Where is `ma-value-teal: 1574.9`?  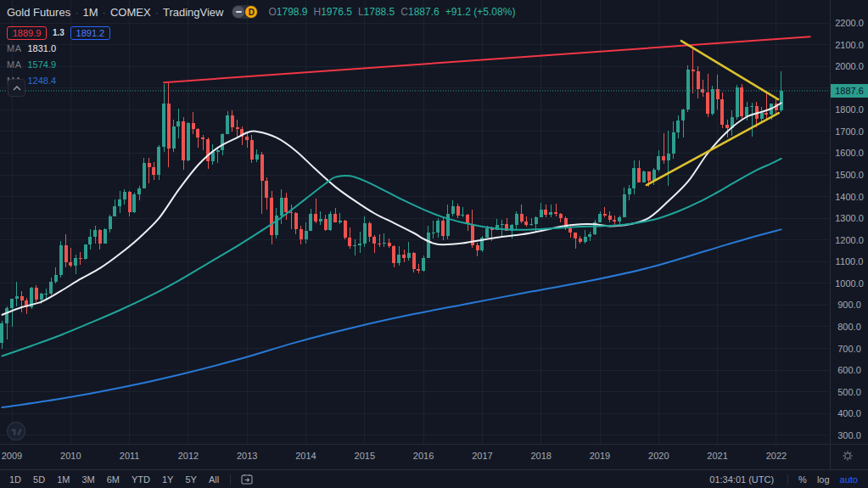
ma-value-teal: 1574.9 is located at coordinates (42, 65).